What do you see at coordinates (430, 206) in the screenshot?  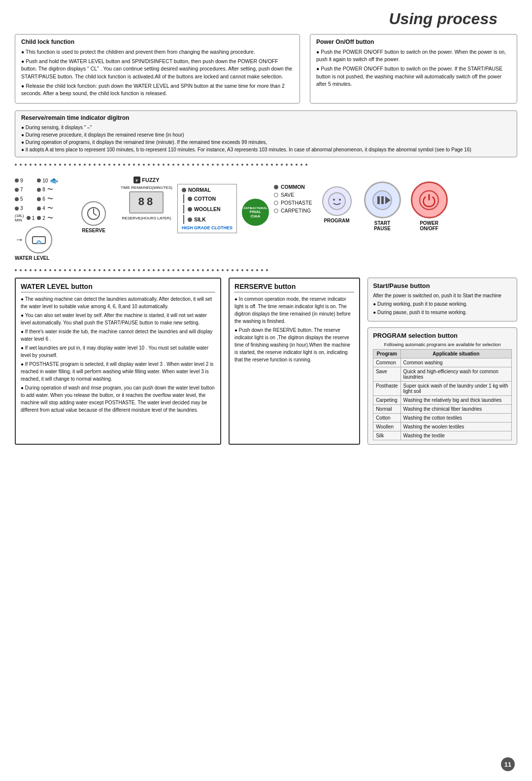 I see `power-section: POWER ON/OFF` at bounding box center [430, 206].